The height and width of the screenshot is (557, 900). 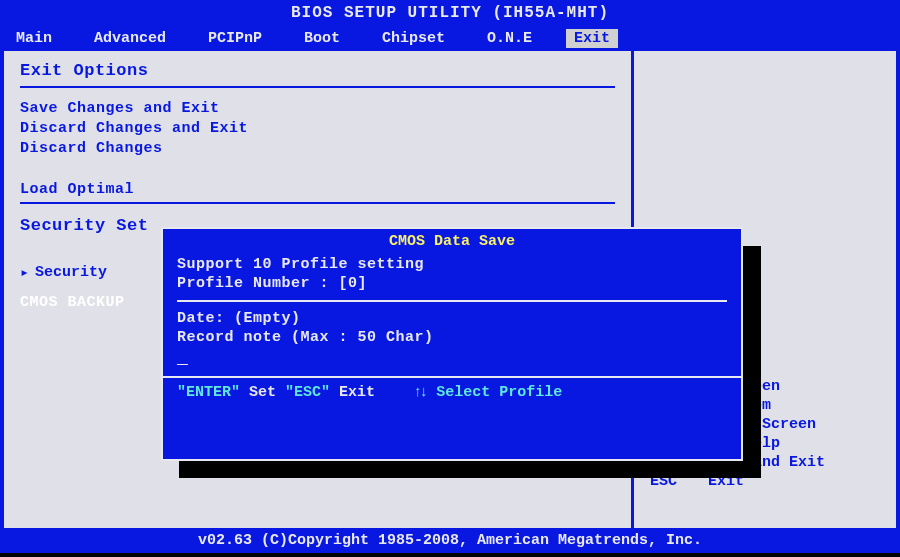 What do you see at coordinates (24, 272) in the screenshot?
I see `submenu-arrow-icon: ▸` at bounding box center [24, 272].